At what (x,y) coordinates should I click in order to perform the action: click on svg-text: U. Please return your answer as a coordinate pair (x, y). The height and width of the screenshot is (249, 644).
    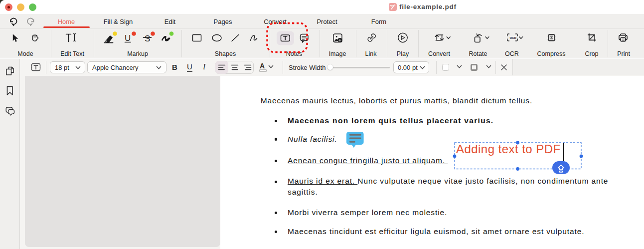
    Looking at the image, I should click on (128, 38).